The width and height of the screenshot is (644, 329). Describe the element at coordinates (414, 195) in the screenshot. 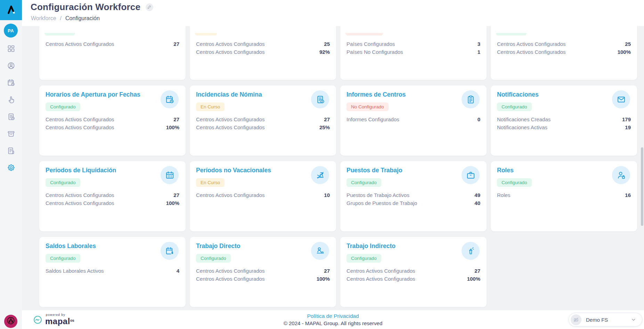

I see `stat-row: Puestos de Trabajo Activos 49` at that location.